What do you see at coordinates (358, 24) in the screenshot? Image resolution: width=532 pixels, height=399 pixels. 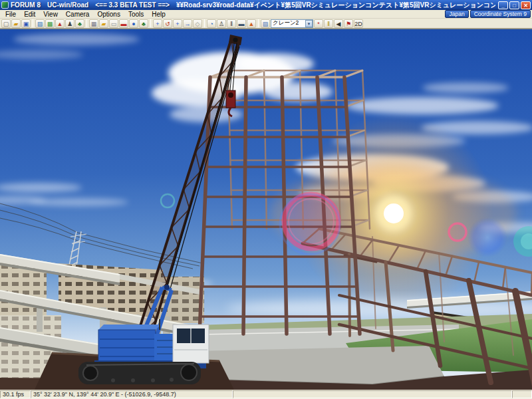 I see `view-2d-icon: 2D` at bounding box center [358, 24].